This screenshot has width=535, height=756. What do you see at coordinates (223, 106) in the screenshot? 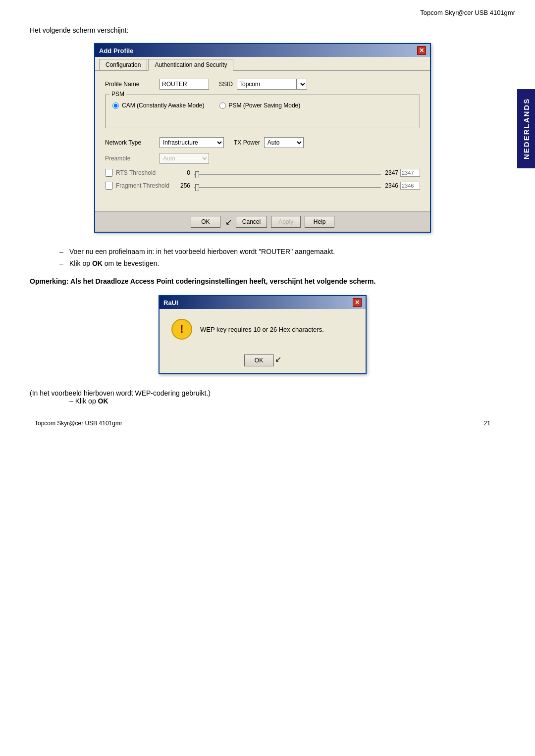
I see `psm-radio` at bounding box center [223, 106].